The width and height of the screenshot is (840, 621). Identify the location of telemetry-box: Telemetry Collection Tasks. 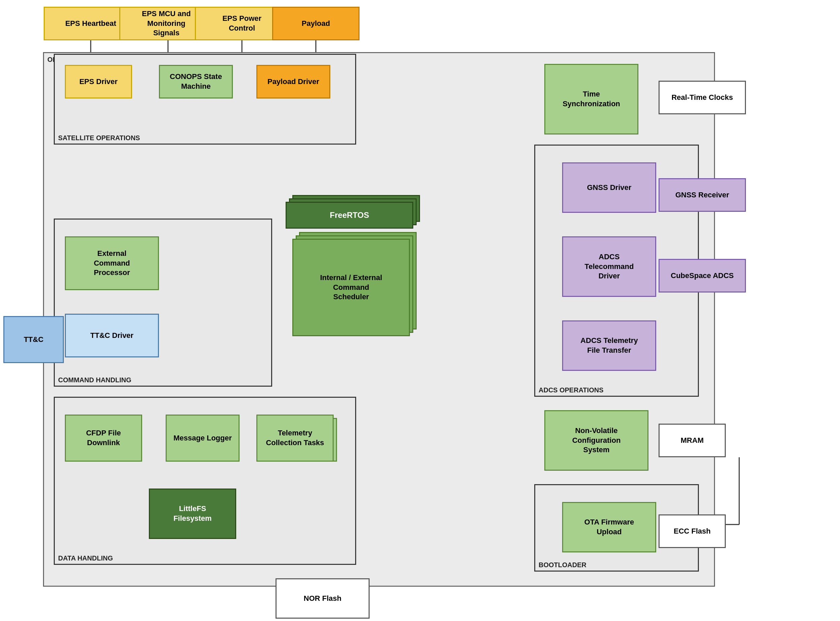
(295, 438).